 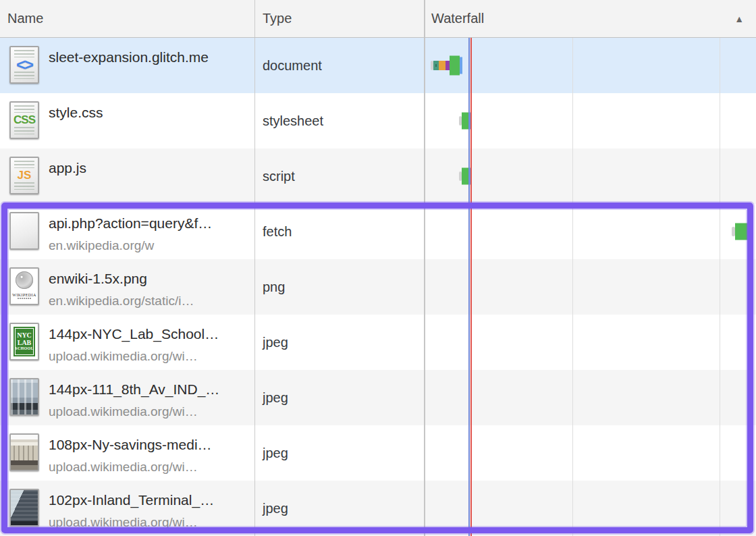 What do you see at coordinates (591, 19) in the screenshot?
I see `column-header-waterfall: Waterfall ▲` at bounding box center [591, 19].